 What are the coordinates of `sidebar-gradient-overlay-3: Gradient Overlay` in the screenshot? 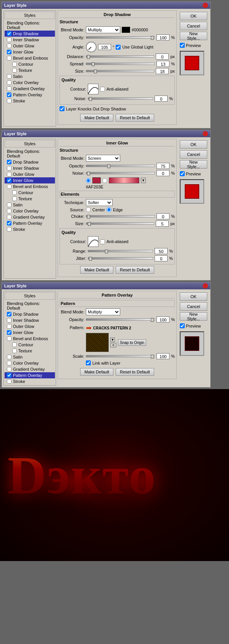 It's located at (30, 369).